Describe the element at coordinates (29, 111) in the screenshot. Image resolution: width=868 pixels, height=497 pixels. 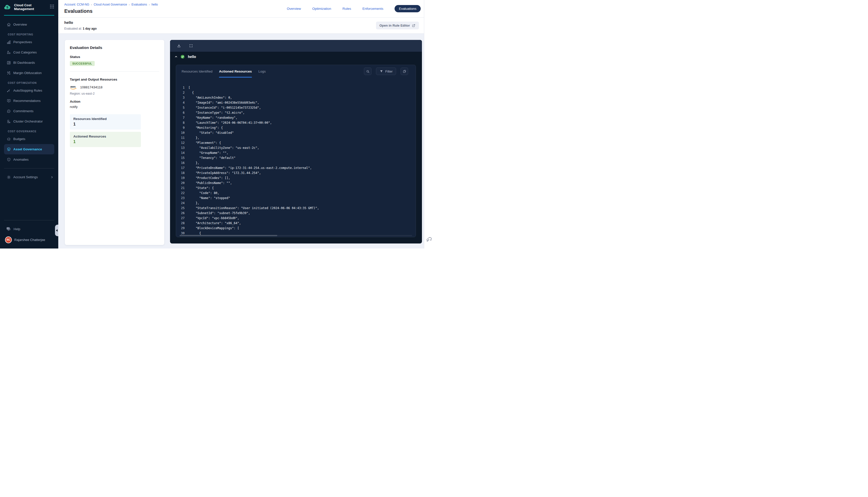
I see `sidebar-item-commitments: Commitments` at that location.